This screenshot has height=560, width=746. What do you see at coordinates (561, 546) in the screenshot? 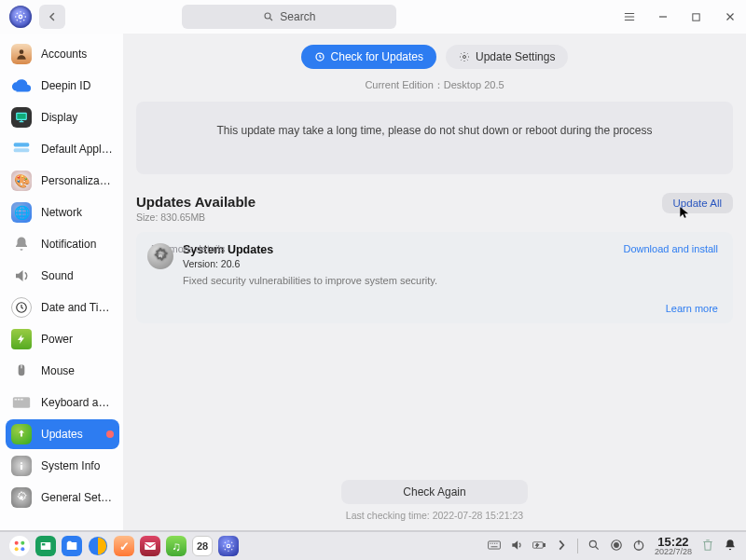
I see `tray-expand-icon` at bounding box center [561, 546].